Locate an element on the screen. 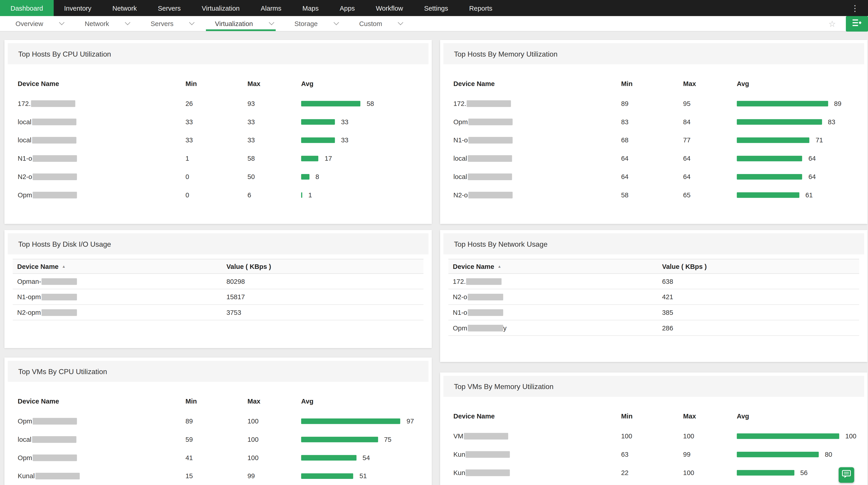  table-row: Opman-80298 is located at coordinates (218, 282).